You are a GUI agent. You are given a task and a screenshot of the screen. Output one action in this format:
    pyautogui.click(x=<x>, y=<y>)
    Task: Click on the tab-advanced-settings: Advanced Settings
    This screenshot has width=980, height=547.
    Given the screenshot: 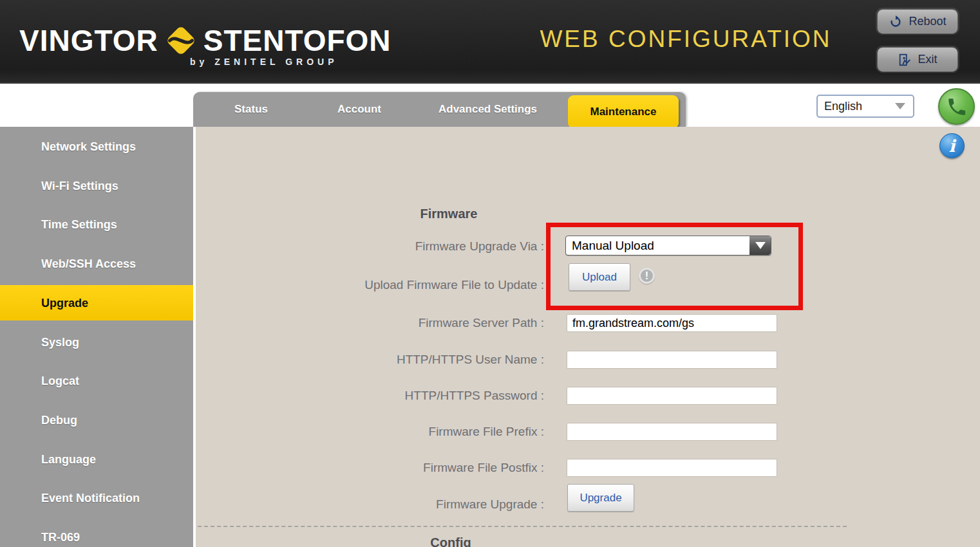 What is the action you would take?
    pyautogui.click(x=488, y=109)
    